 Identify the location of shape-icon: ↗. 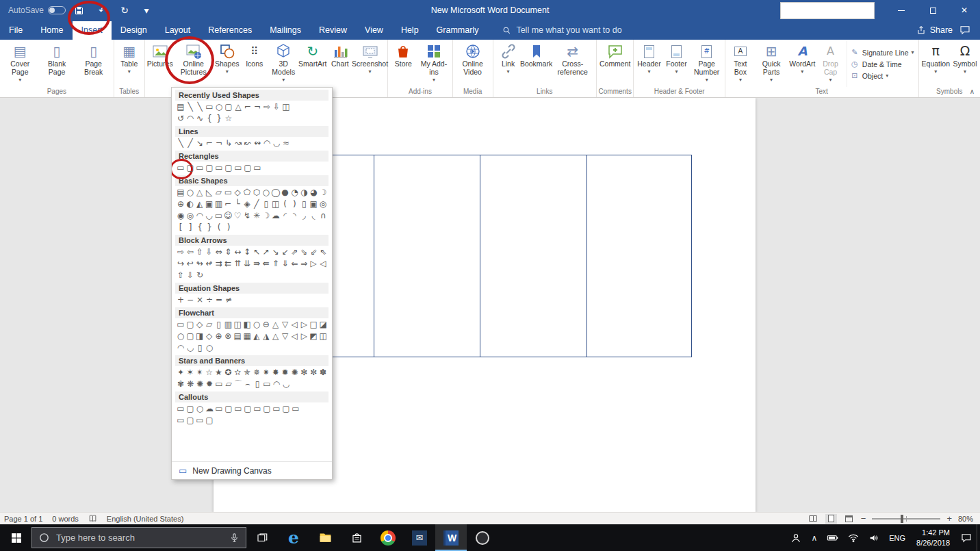
(266, 252).